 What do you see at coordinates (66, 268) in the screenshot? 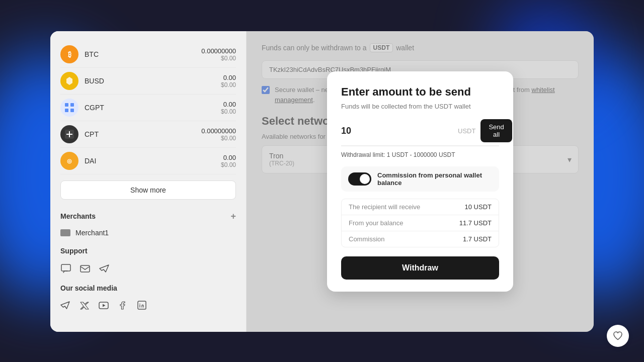
I see `chat-icon` at bounding box center [66, 268].